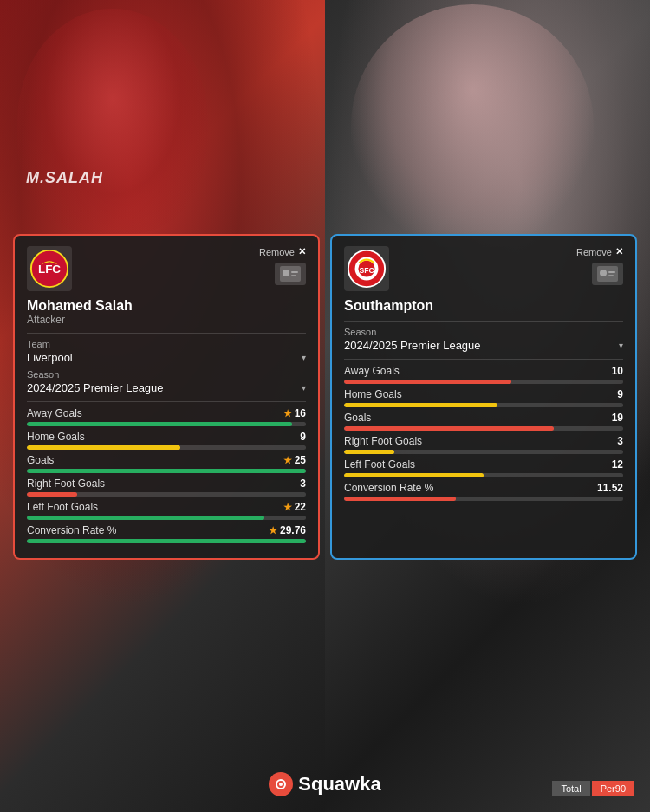 The height and width of the screenshot is (812, 650). I want to click on remove-button: Remove ✕, so click(283, 251).